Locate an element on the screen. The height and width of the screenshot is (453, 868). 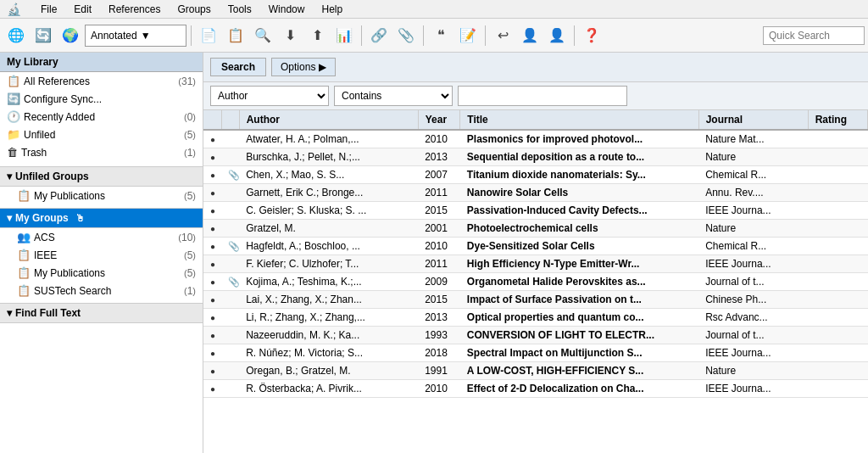
table-row: ● 📎 Kojima, A.; Teshima, K.;... 2009 Org… is located at coordinates (536, 282).